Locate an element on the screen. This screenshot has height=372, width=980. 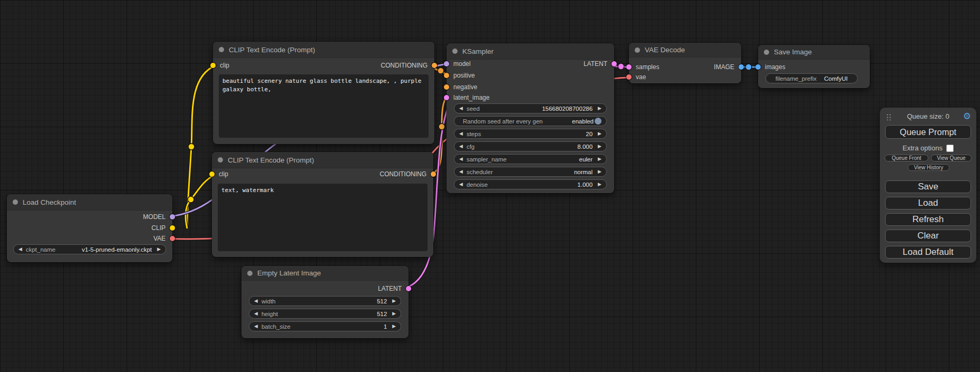
refresh-button: Refresh is located at coordinates (928, 220).